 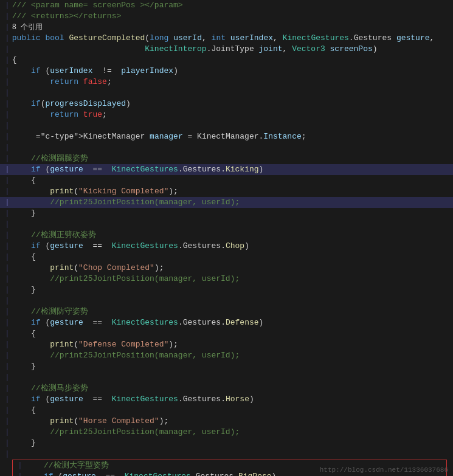 I want to click on line-text: //检测马步姿势, so click(x=50, y=388).